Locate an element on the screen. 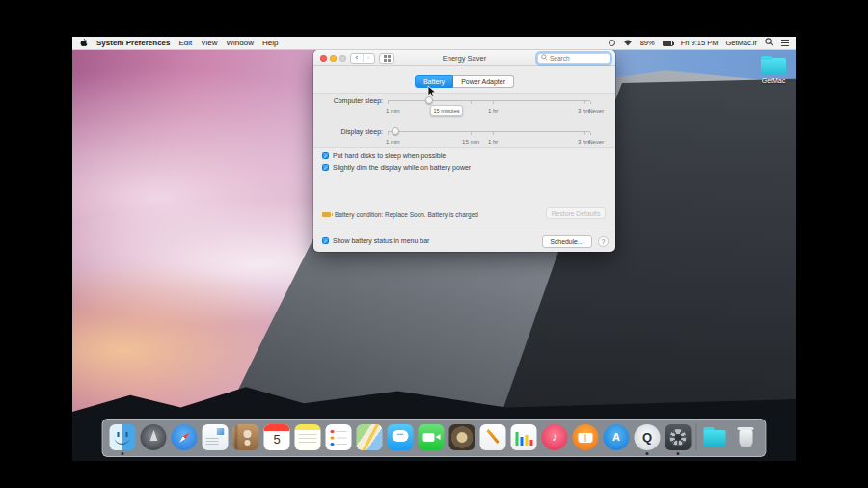 This screenshot has width=868, height=488. menu-view: View is located at coordinates (208, 42).